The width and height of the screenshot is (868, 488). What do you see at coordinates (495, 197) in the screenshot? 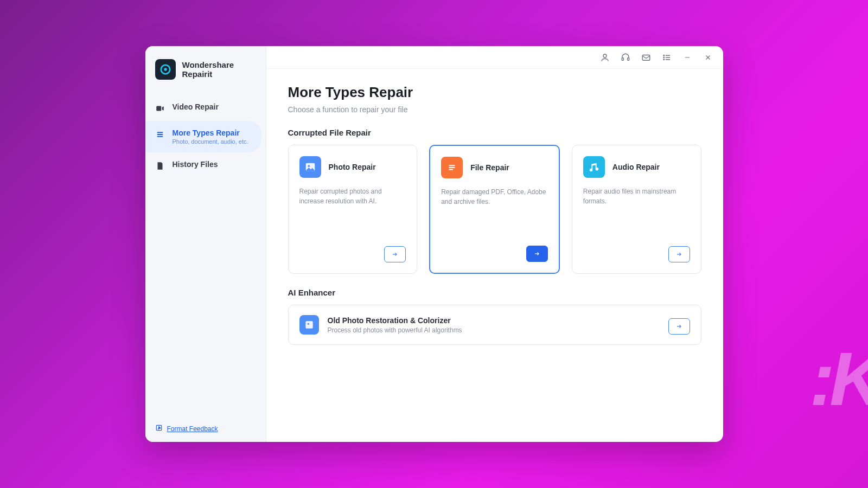
I see `card-desc: Repair damaged PDF, Office, Adobe and ar…` at bounding box center [495, 197].